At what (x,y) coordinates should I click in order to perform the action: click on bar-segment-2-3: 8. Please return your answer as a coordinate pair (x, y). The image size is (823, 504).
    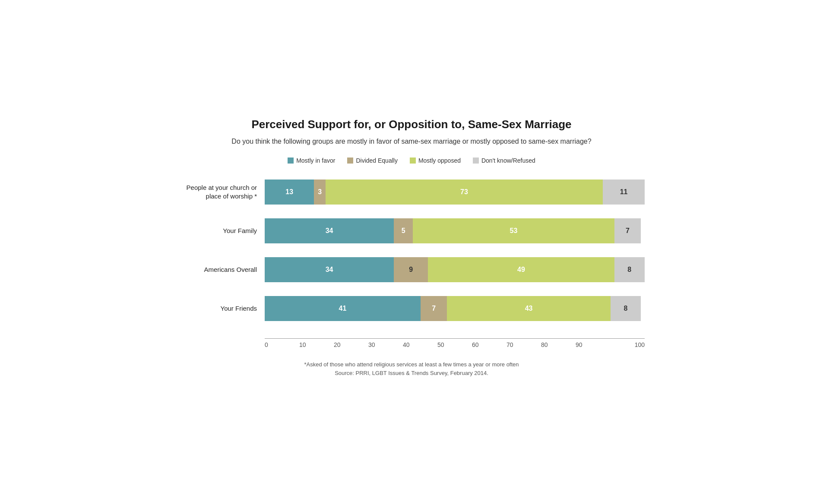
    Looking at the image, I should click on (630, 270).